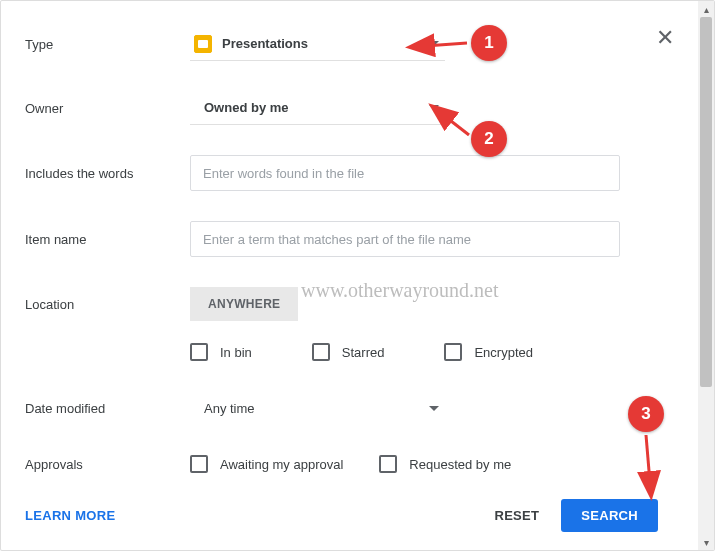  What do you see at coordinates (350, 304) in the screenshot?
I see `row-location: Location ANYWHERE` at bounding box center [350, 304].